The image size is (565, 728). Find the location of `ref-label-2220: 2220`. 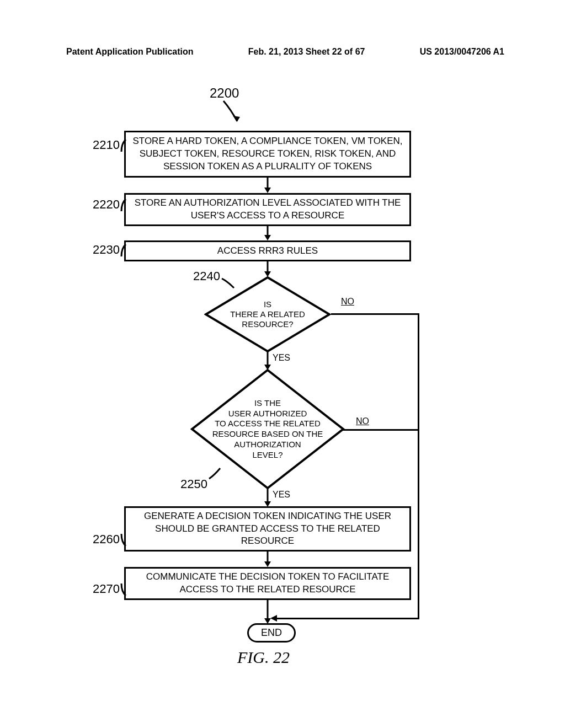

ref-label-2220: 2220 is located at coordinates (106, 205).